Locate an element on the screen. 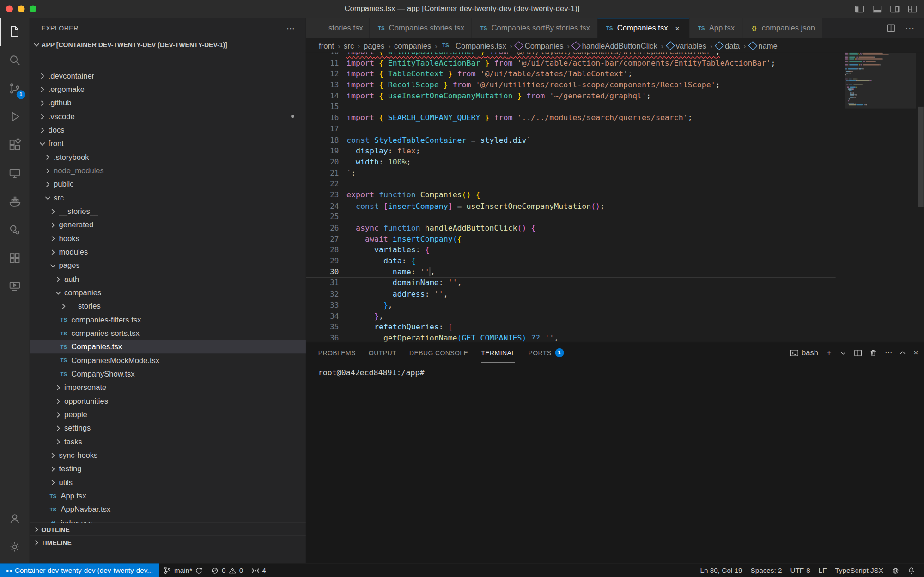 The width and height of the screenshot is (924, 577). tree-item-App.tsx: TSApp.tsx is located at coordinates (168, 496).